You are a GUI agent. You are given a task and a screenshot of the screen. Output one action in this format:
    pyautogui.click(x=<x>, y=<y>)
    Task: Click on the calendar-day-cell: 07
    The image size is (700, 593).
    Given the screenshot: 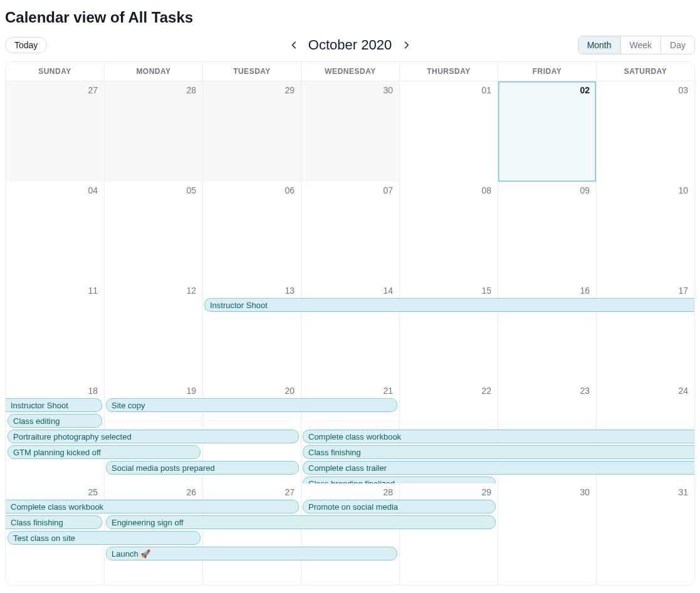 What is the action you would take?
    pyautogui.click(x=350, y=232)
    